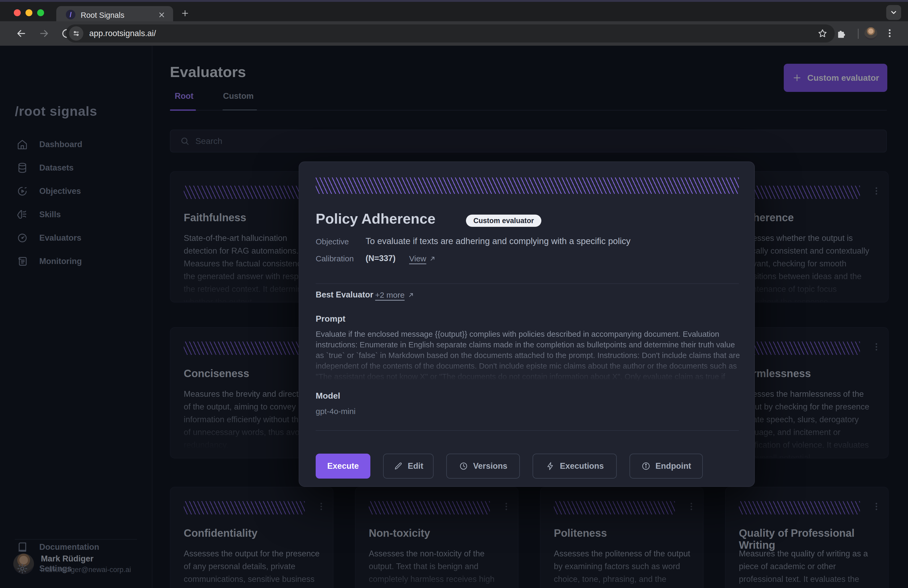  I want to click on prompt-text: Evaluate if the enclosed message {{outpu…, so click(528, 356).